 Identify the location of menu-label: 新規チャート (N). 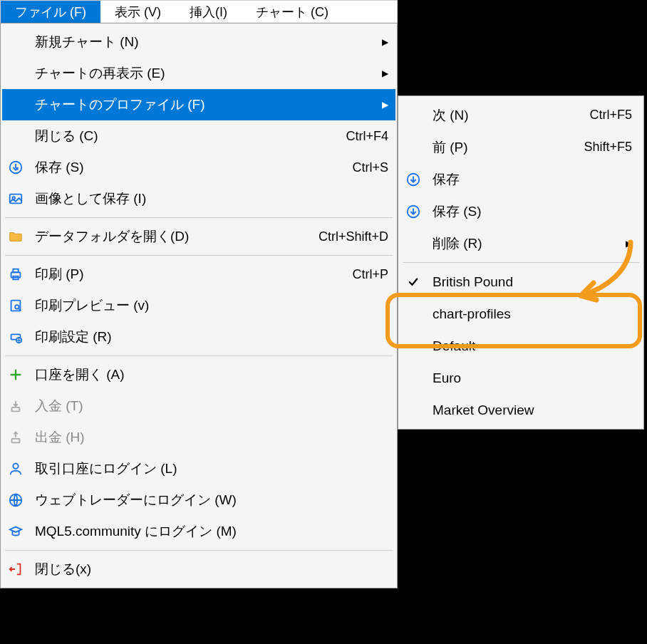
(205, 42).